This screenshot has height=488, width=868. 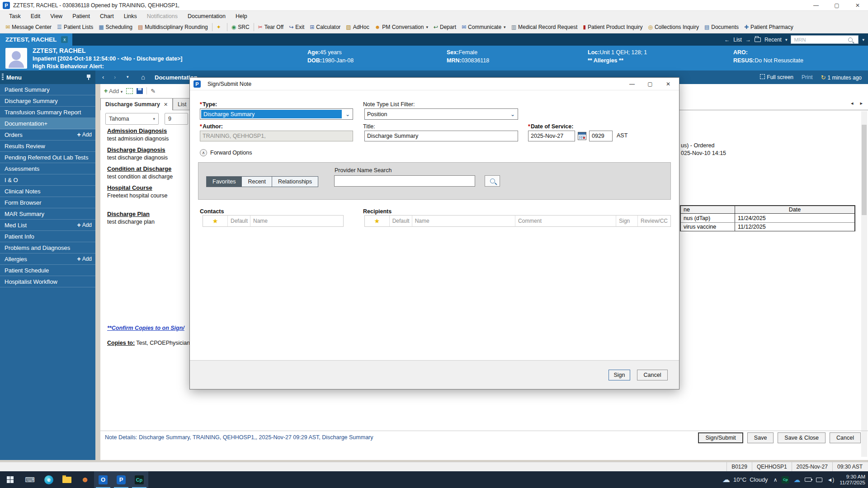 What do you see at coordinates (81, 16) in the screenshot?
I see `menu-item: Patient` at bounding box center [81, 16].